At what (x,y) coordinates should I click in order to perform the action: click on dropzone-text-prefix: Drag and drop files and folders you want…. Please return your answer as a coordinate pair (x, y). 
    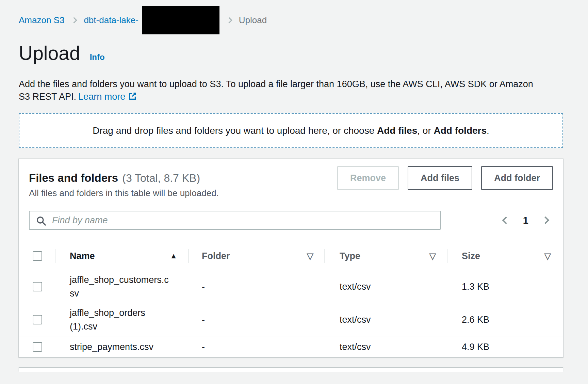
    Looking at the image, I should click on (235, 131).